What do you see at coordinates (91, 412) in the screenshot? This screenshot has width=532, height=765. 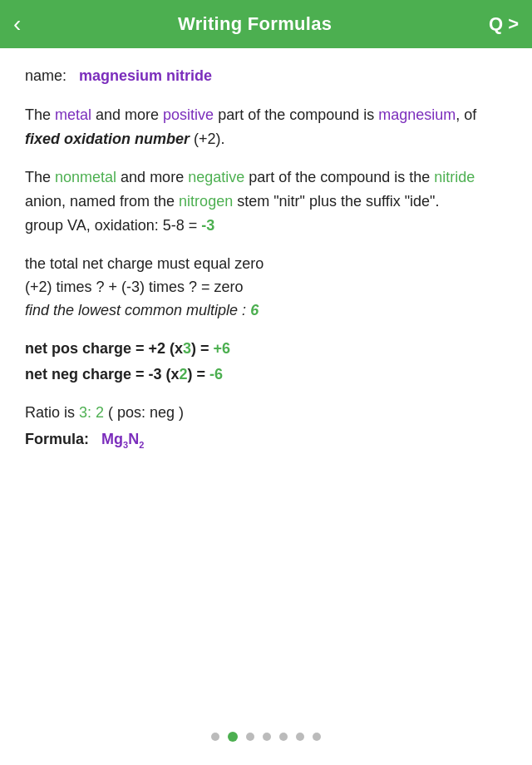 I see `ratio-val: 3: 2` at bounding box center [91, 412].